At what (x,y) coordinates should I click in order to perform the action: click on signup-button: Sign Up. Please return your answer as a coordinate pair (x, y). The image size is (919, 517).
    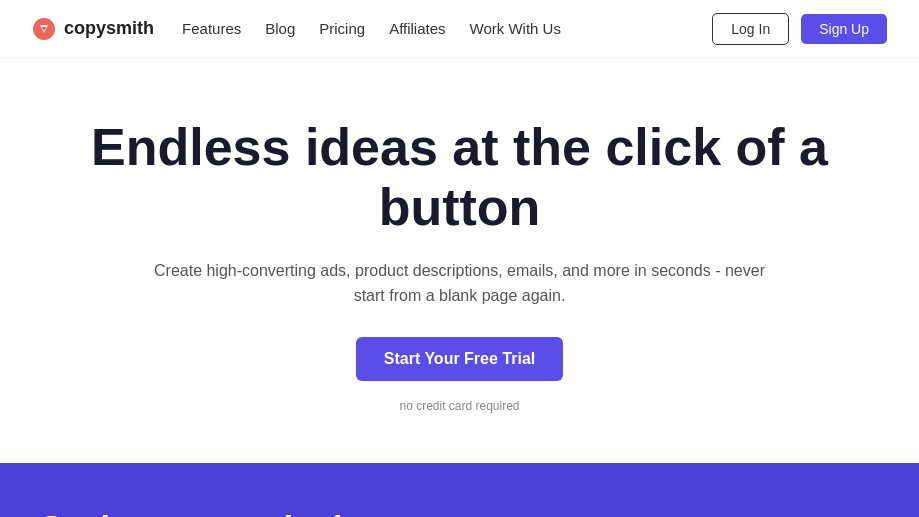
    Looking at the image, I should click on (844, 29).